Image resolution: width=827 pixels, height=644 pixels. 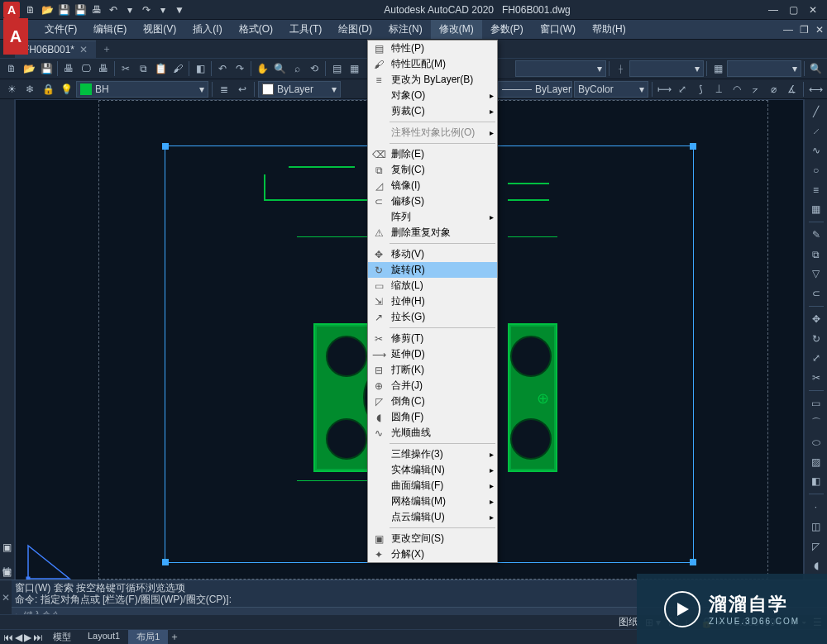 I want to click on lineweight-dropdown: ——— ByLayer▾, so click(x=535, y=89).